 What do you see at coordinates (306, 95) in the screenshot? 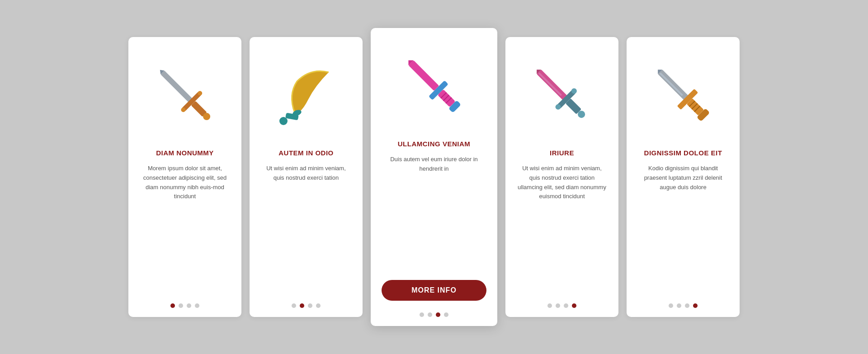
I see `curved-blade-icon` at bounding box center [306, 95].